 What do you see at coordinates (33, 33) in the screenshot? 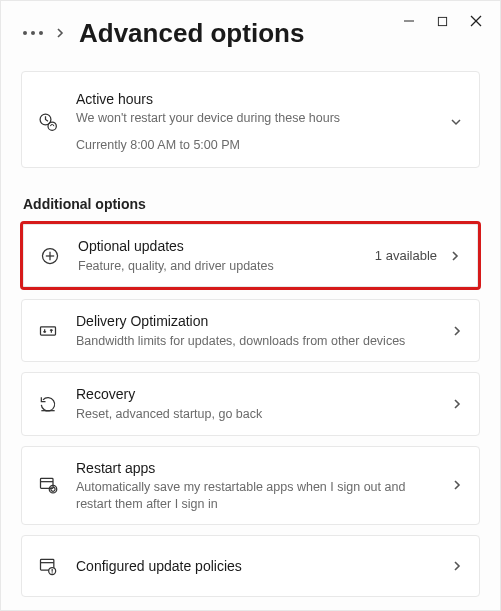
I see `more-icon` at bounding box center [33, 33].